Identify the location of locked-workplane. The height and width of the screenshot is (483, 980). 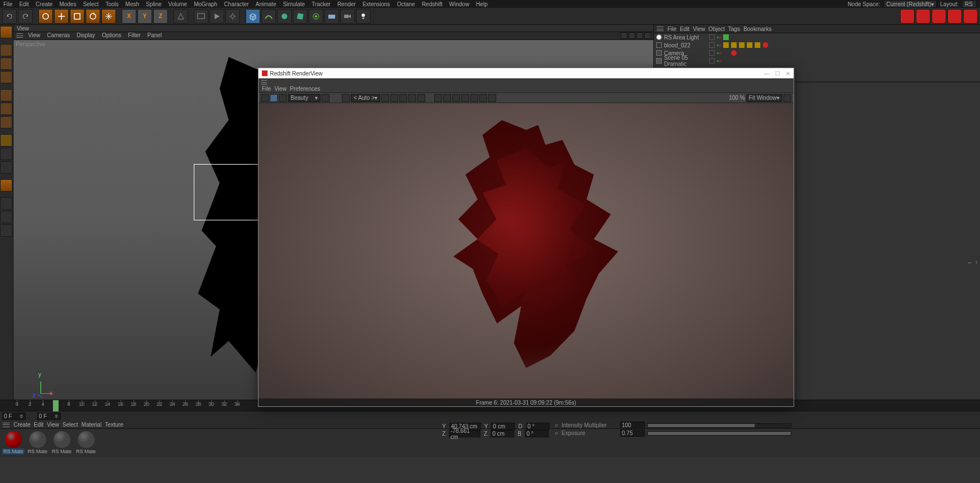
(6, 203).